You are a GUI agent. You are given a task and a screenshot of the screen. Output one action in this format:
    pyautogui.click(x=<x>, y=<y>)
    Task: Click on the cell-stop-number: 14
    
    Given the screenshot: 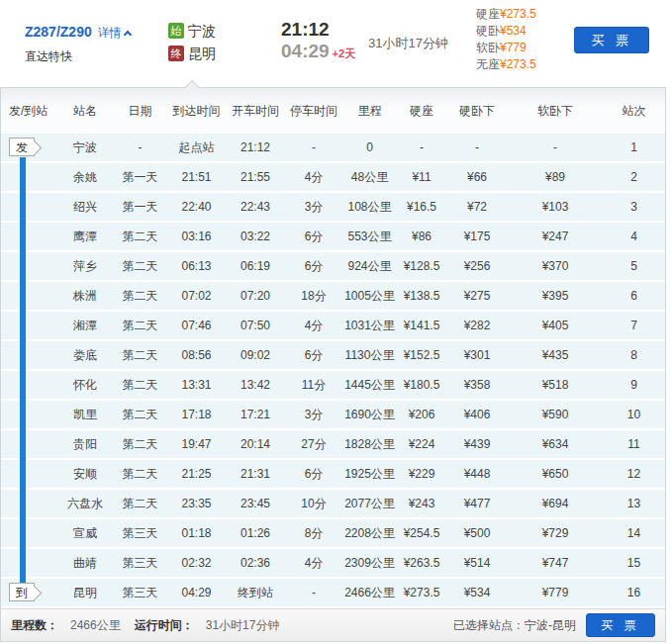 What is the action you would take?
    pyautogui.click(x=633, y=533)
    